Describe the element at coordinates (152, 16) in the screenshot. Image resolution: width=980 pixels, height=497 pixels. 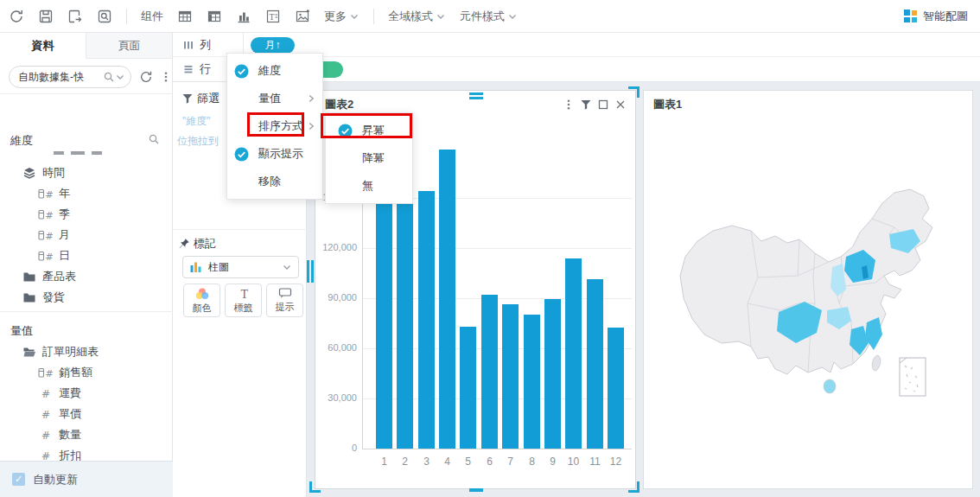
I see `component-label: 组件` at that location.